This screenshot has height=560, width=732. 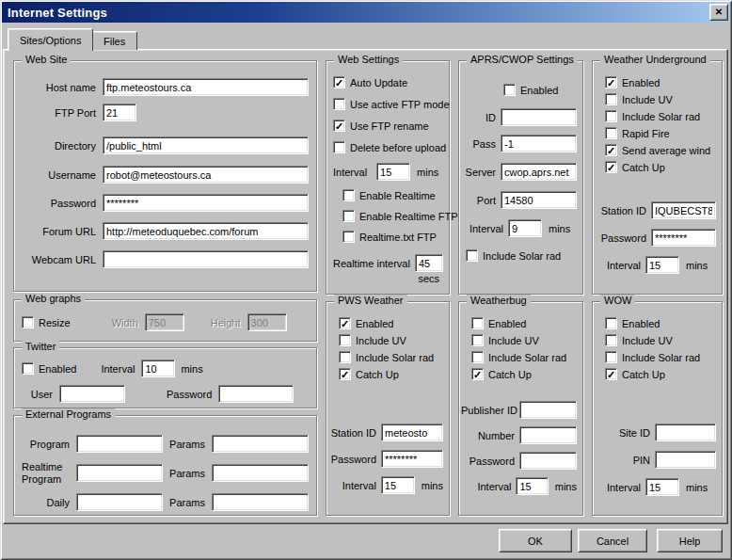 I want to click on aprs-interval-input, so click(x=525, y=228).